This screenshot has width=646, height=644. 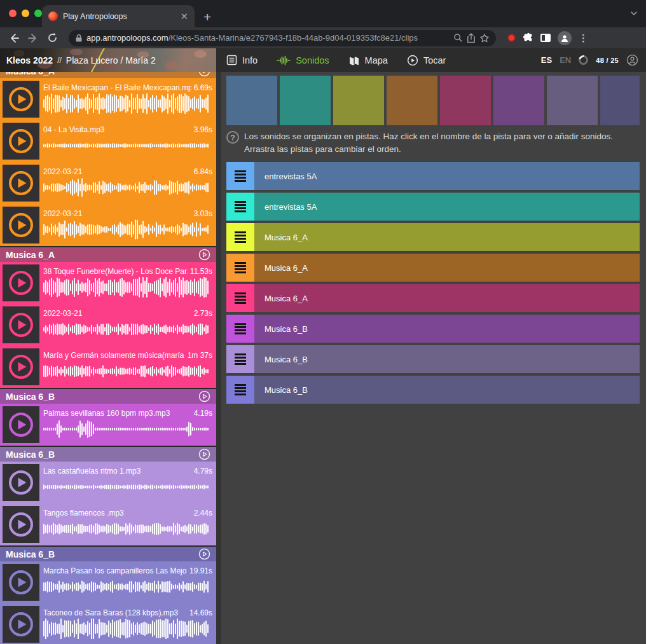 What do you see at coordinates (108, 183) in the screenshot?
I see `clip-row: 2022-03-216.84s` at bounding box center [108, 183].